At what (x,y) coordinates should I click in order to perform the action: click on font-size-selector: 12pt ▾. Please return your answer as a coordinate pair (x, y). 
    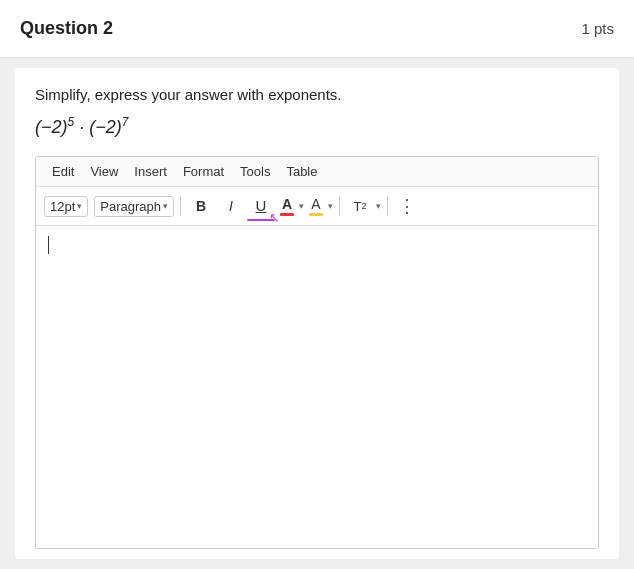
    Looking at the image, I should click on (66, 206).